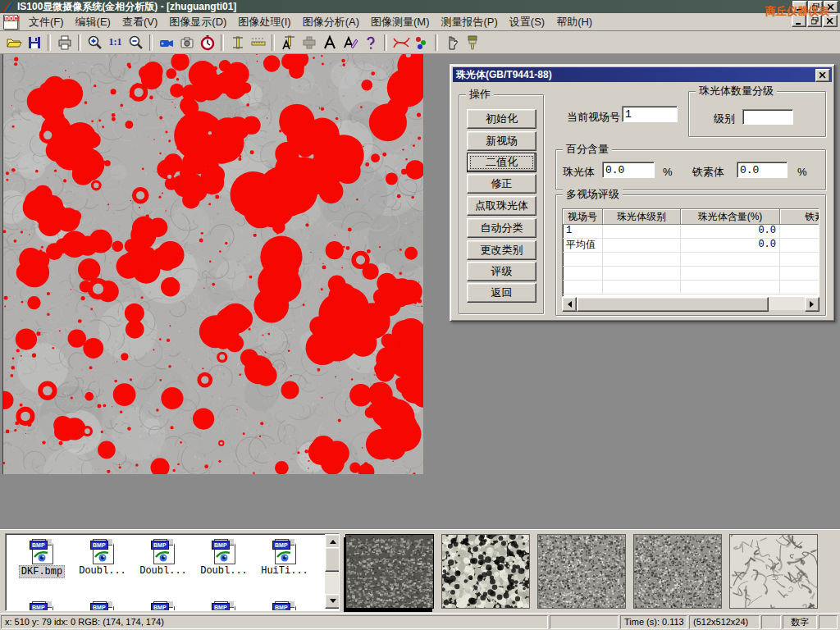 This screenshot has width=840, height=630. What do you see at coordinates (274, 622) in the screenshot?
I see `cursor-position-status: x: 510 y: 79 idx: 0 RGB: (174, 174, 174)` at bounding box center [274, 622].